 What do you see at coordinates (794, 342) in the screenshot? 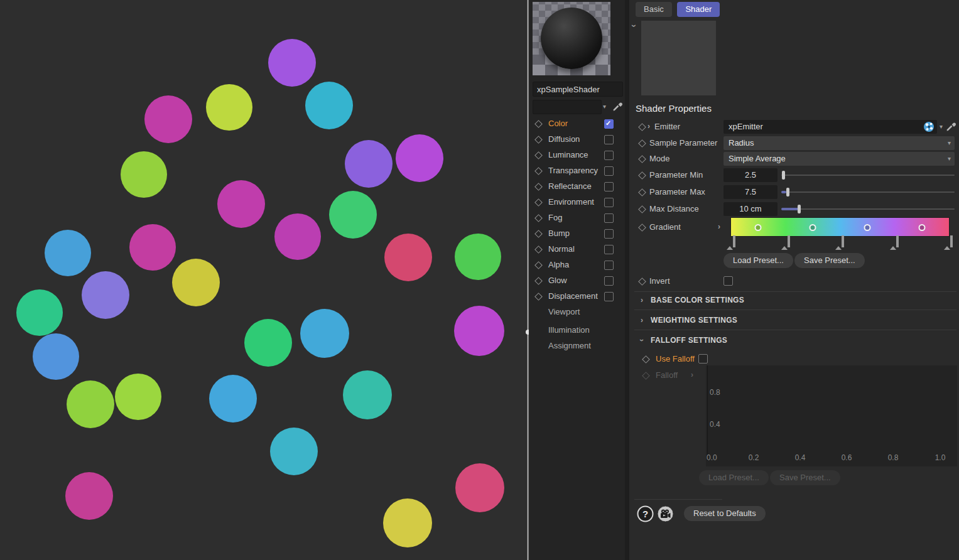
I see `section-falloff: › FALLOFF SETTINGS` at bounding box center [794, 342].